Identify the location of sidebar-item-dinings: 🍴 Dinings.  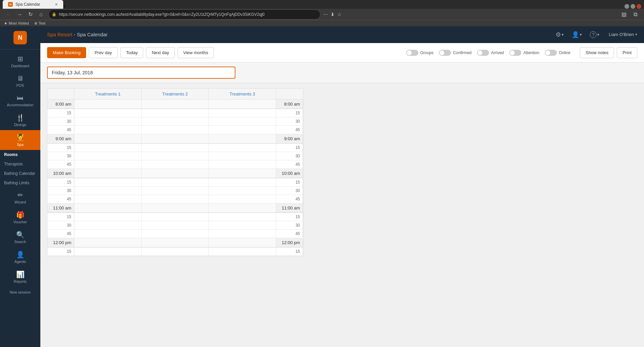
(20, 120).